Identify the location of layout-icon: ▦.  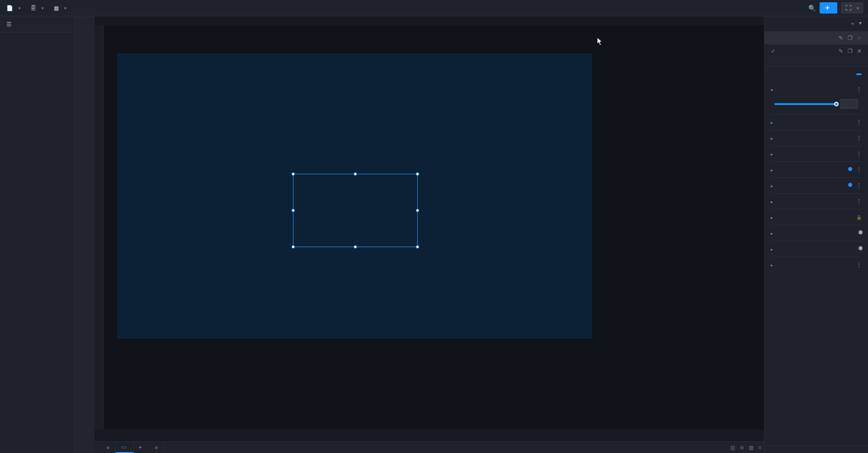
(751, 448).